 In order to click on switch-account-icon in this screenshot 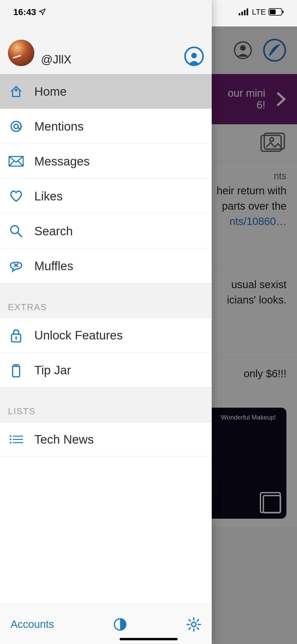, I will do `click(194, 56)`.